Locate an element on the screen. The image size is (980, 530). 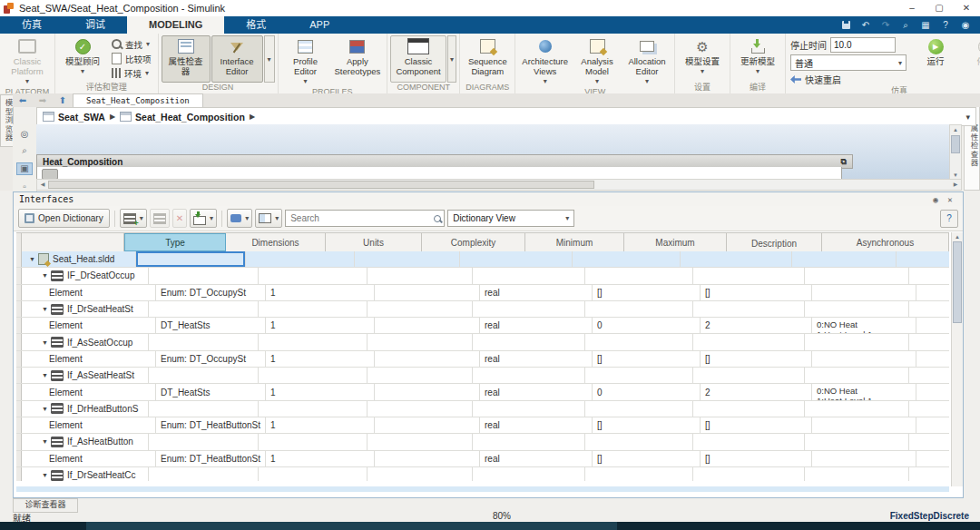
scroll-thumb is located at coordinates (321, 185).